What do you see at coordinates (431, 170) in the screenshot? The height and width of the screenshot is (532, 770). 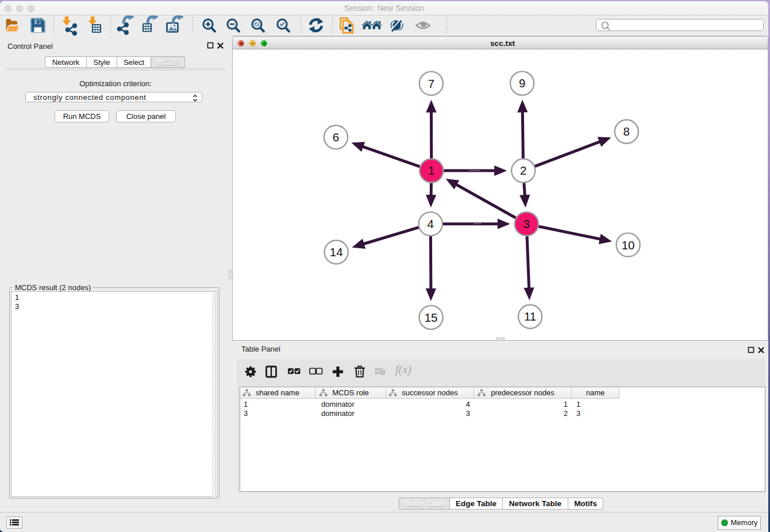 I see `svg-text: 1` at bounding box center [431, 170].